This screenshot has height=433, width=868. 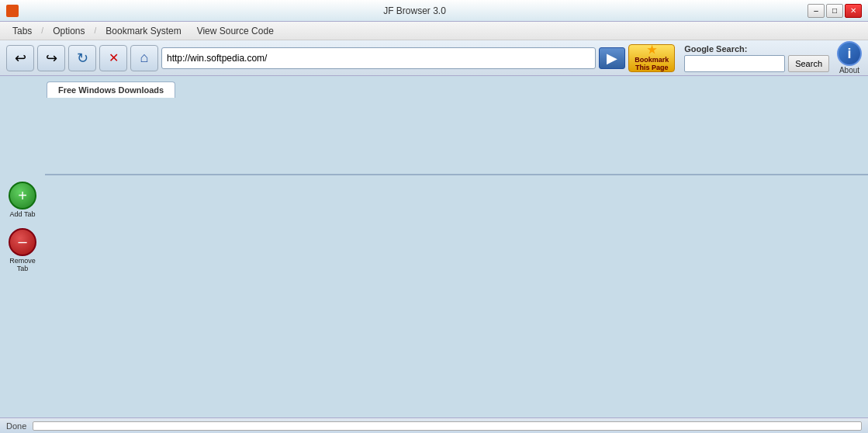 What do you see at coordinates (82, 58) in the screenshot?
I see `reload-icon: ↻` at bounding box center [82, 58].